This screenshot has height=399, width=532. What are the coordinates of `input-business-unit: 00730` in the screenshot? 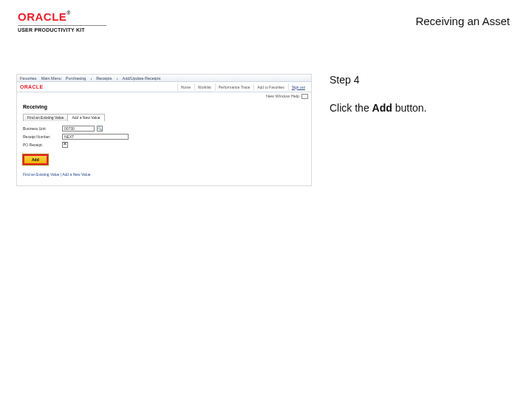 It's located at (78, 129).